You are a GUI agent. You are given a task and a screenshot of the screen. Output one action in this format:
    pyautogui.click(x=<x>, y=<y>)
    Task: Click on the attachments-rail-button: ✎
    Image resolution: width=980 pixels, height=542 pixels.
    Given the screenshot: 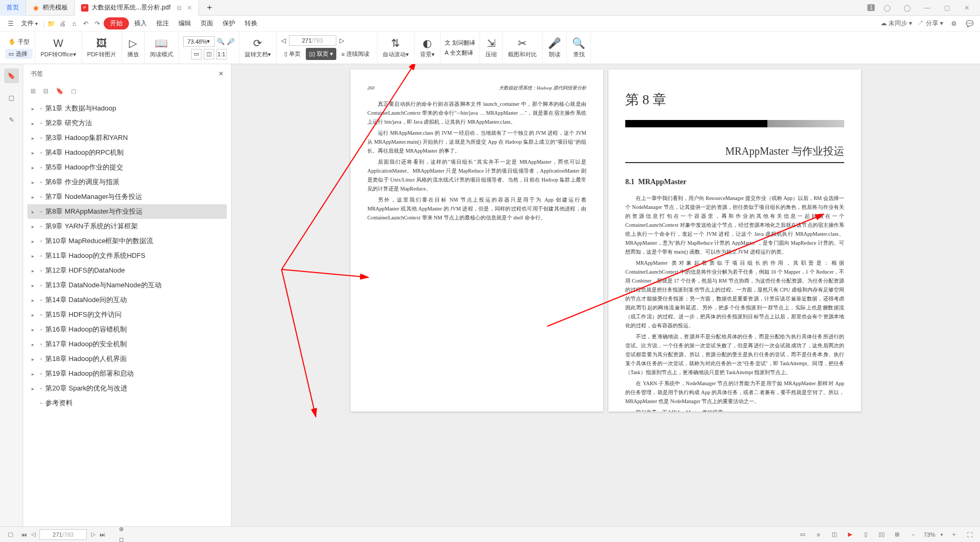 What is the action you would take?
    pyautogui.click(x=12, y=120)
    